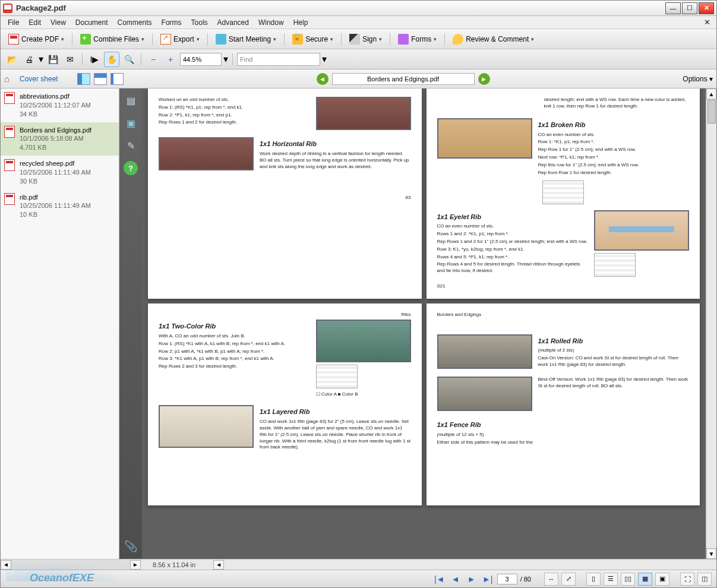 The image size is (717, 588). I want to click on next-page-button: ►, so click(472, 579).